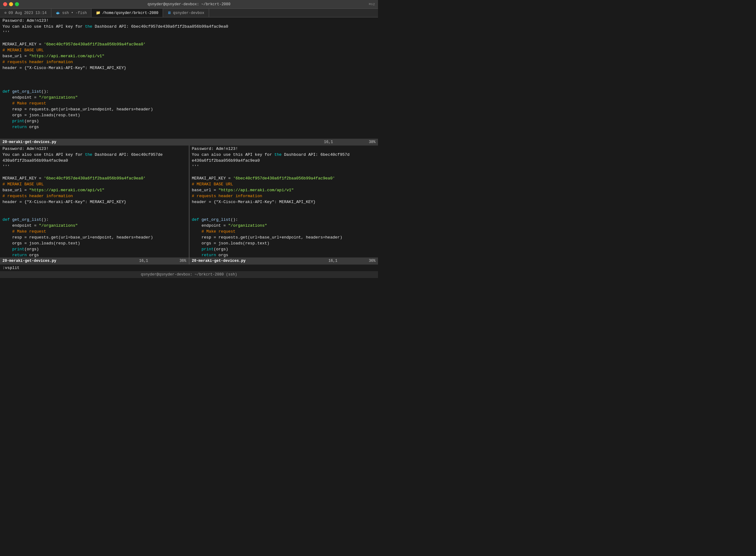 Image resolution: width=756 pixels, height=556 pixels. Describe the element at coordinates (372, 261) in the screenshot. I see `right-status-percent: 36%` at that location.